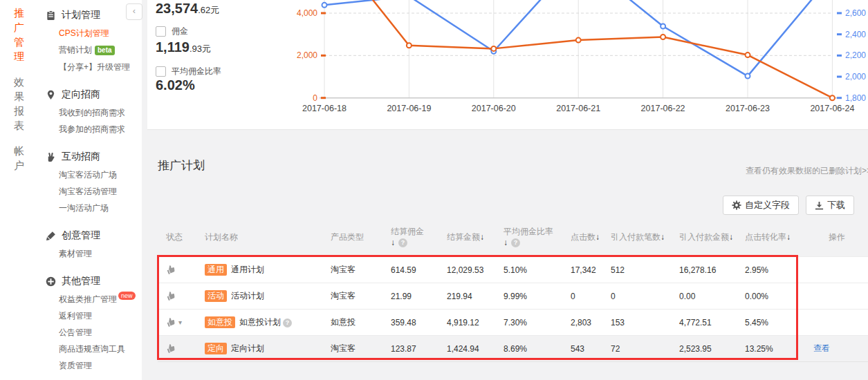 The image size is (868, 380). I want to click on customize-fields-button: 自定义字段, so click(761, 205).